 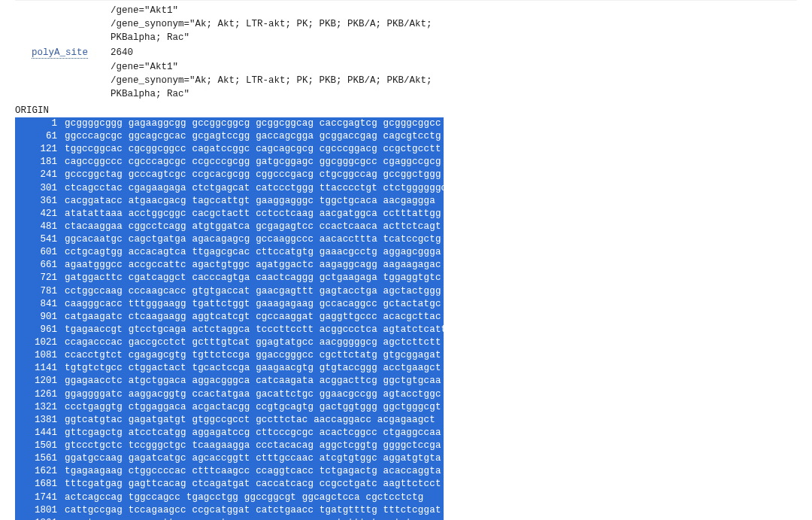 I want to click on sequence-position: 721, so click(x=40, y=278).